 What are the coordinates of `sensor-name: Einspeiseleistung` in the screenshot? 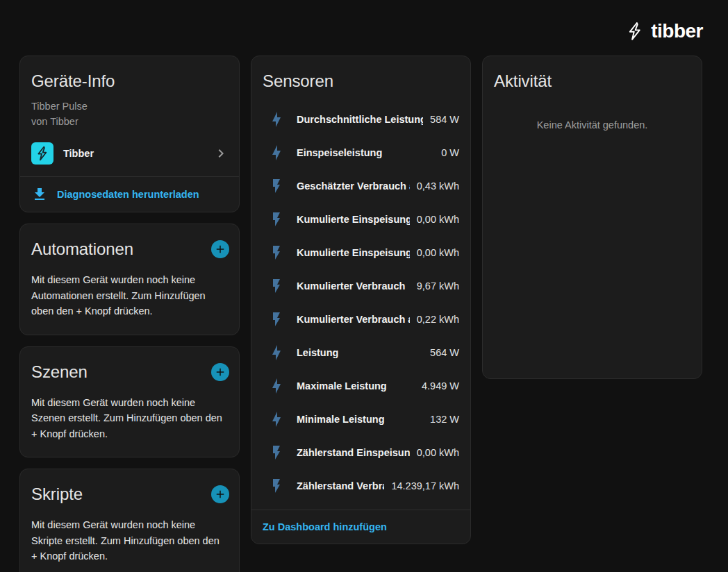 It's located at (365, 153).